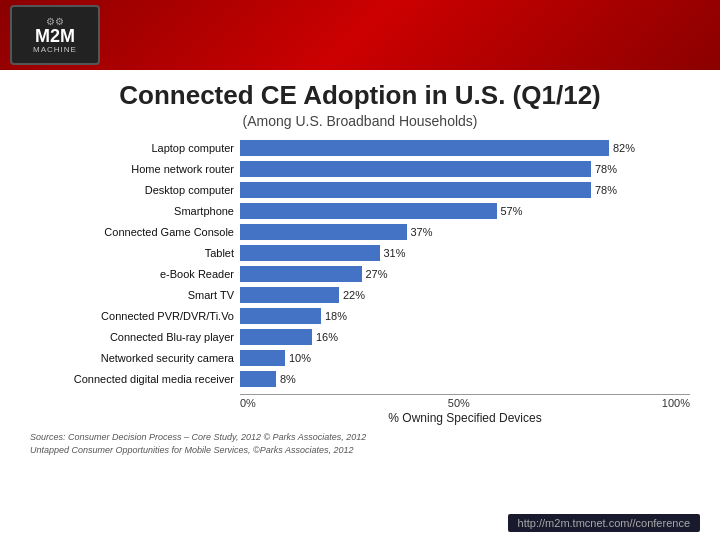 The width and height of the screenshot is (720, 540). I want to click on bar-row: Connected Blu-ray player16%, so click(360, 337).